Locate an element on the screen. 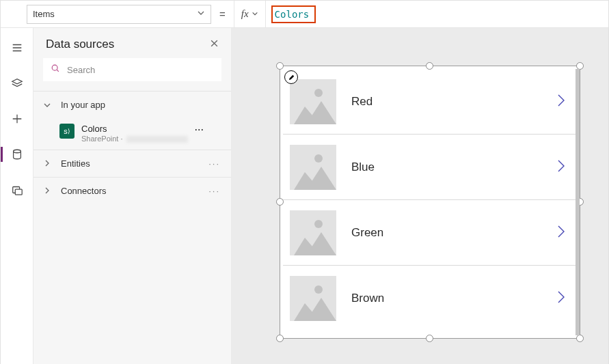  scrollbar is located at coordinates (578, 202).